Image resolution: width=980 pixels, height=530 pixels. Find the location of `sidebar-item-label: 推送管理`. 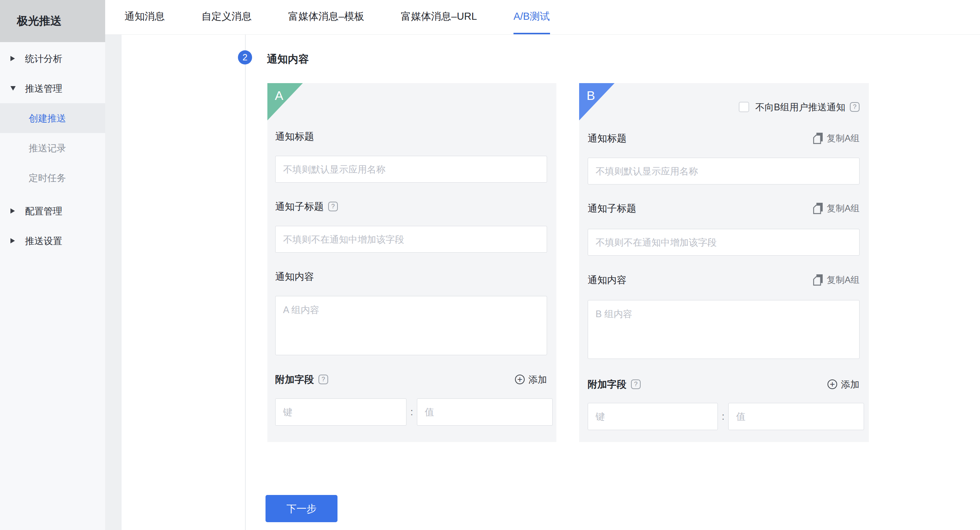

sidebar-item-label: 推送管理 is located at coordinates (44, 89).